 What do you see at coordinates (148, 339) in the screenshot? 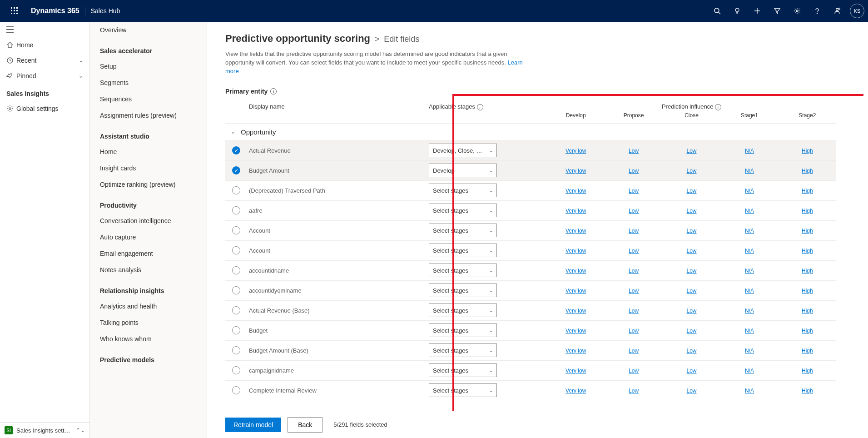
I see `sidebar-item-who-knows-whom: Who knows whom` at bounding box center [148, 339].